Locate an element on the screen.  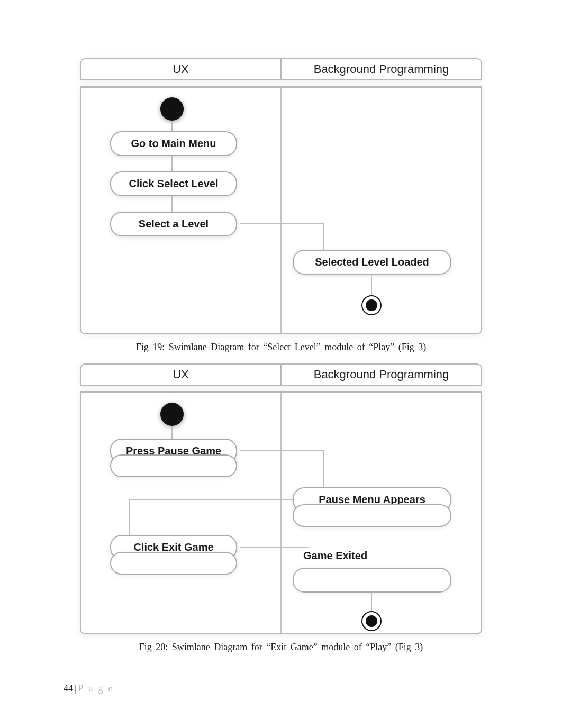
activity-selected-level-loaded: Selected Level Loaded is located at coordinates (372, 262).